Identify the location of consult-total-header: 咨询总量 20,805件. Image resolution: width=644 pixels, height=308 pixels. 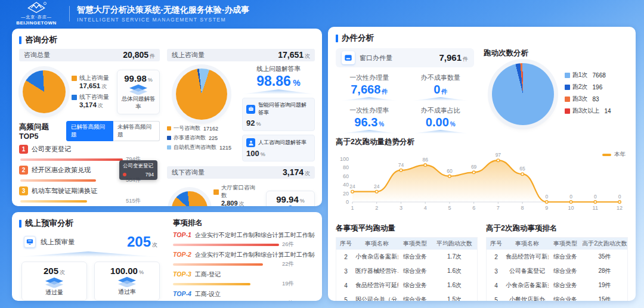
(89, 55).